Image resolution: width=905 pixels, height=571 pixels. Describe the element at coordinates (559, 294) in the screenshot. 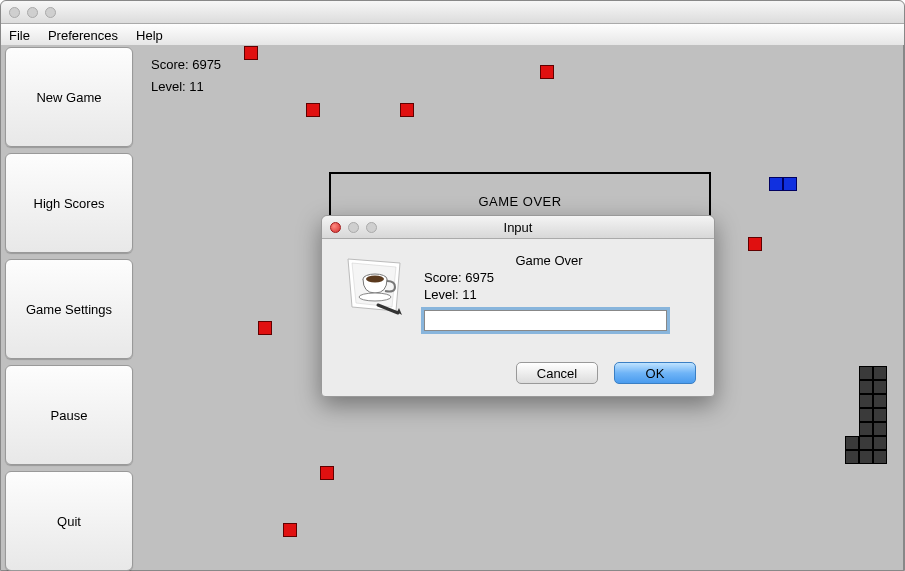

I see `dialog-level-line: Level: 11` at that location.